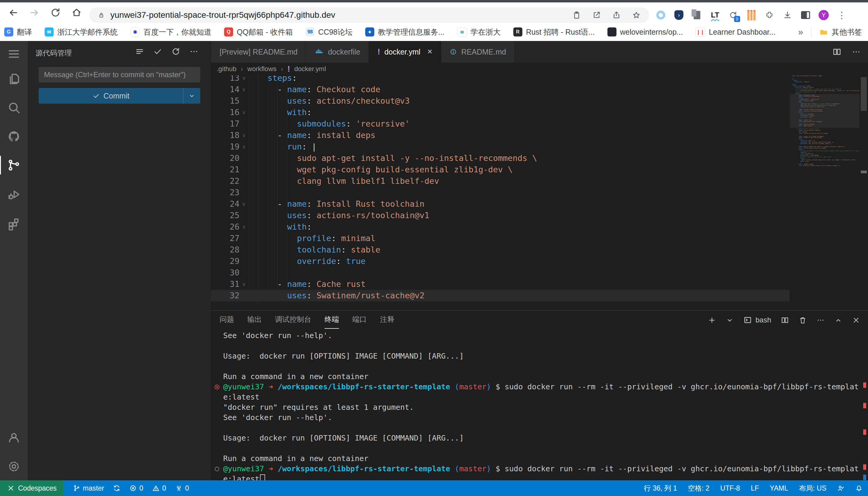 This screenshot has width=868, height=496. What do you see at coordinates (387, 320) in the screenshot?
I see `panel-tab-item: 注释` at bounding box center [387, 320].